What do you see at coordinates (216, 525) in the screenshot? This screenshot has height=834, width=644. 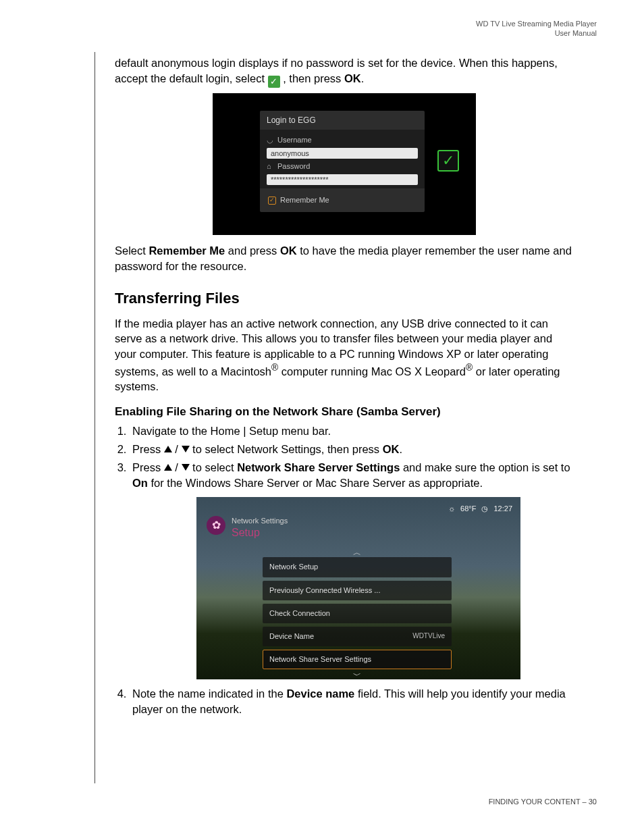 I see `gear-icon: ✿` at bounding box center [216, 525].